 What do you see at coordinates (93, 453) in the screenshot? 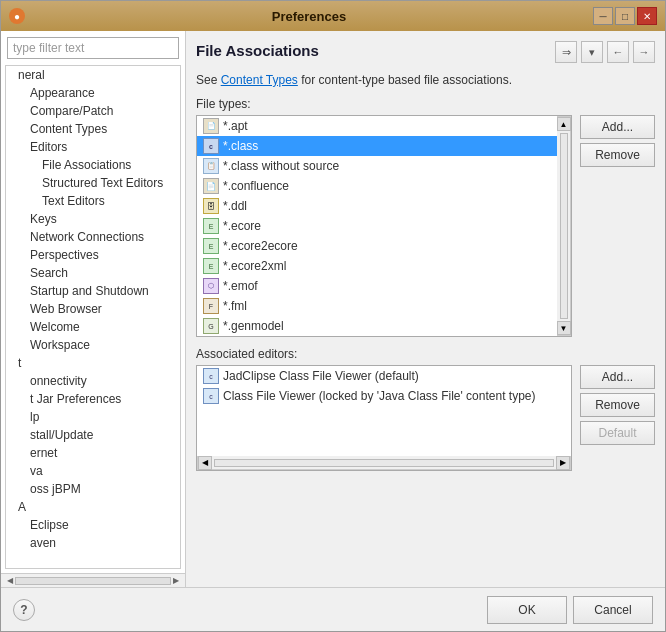
I see `tree-item-ernet: ernet` at bounding box center [93, 453].